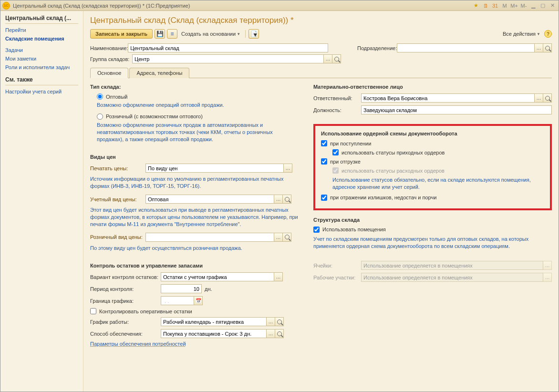  What do you see at coordinates (6, 6) in the screenshot?
I see `app-icon: 1C` at bounding box center [6, 6].